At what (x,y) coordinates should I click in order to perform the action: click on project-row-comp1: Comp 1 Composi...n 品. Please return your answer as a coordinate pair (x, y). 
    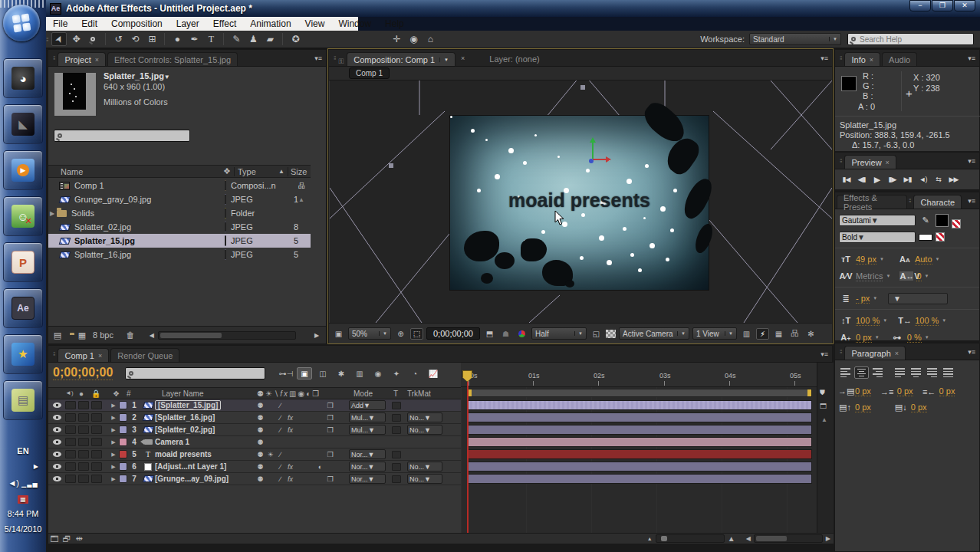
    Looking at the image, I should click on (179, 186).